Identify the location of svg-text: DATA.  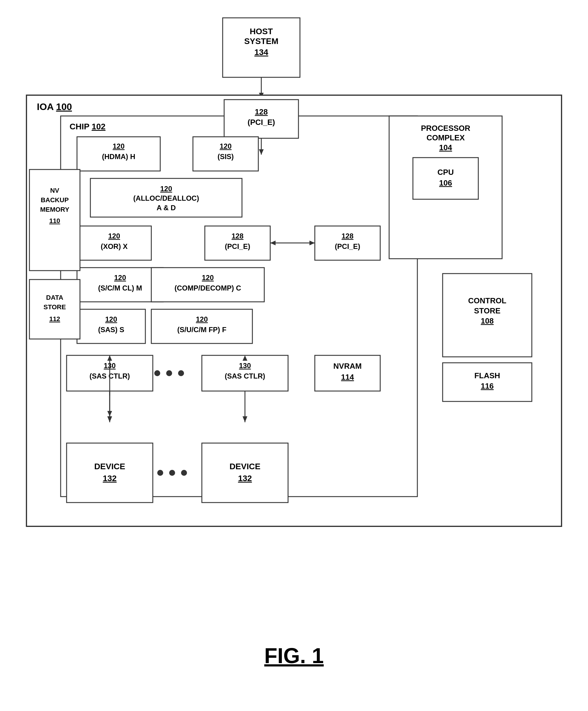
(55, 298).